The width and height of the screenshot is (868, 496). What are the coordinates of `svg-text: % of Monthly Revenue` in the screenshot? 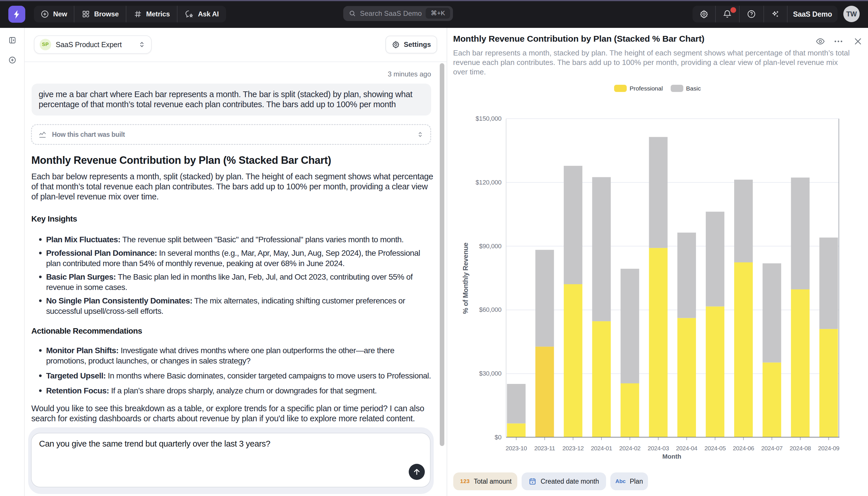 It's located at (466, 278).